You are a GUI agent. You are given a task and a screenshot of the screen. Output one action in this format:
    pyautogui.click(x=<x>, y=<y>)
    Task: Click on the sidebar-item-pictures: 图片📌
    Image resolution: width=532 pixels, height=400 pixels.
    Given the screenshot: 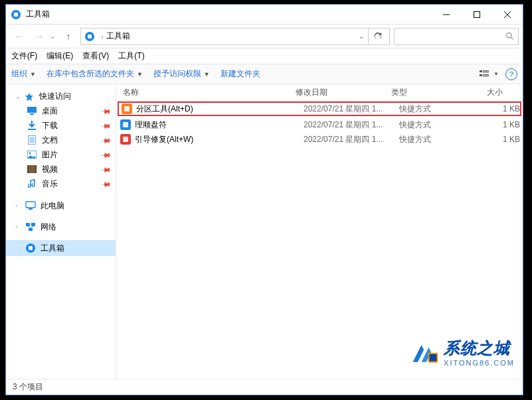 What is the action you would take?
    pyautogui.click(x=61, y=155)
    